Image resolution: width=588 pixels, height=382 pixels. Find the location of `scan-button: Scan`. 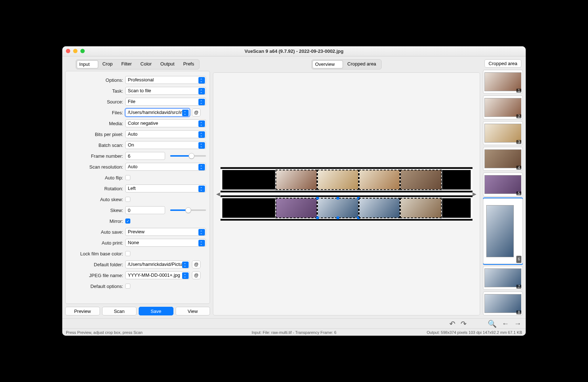

scan-button: Scan is located at coordinates (119, 311).